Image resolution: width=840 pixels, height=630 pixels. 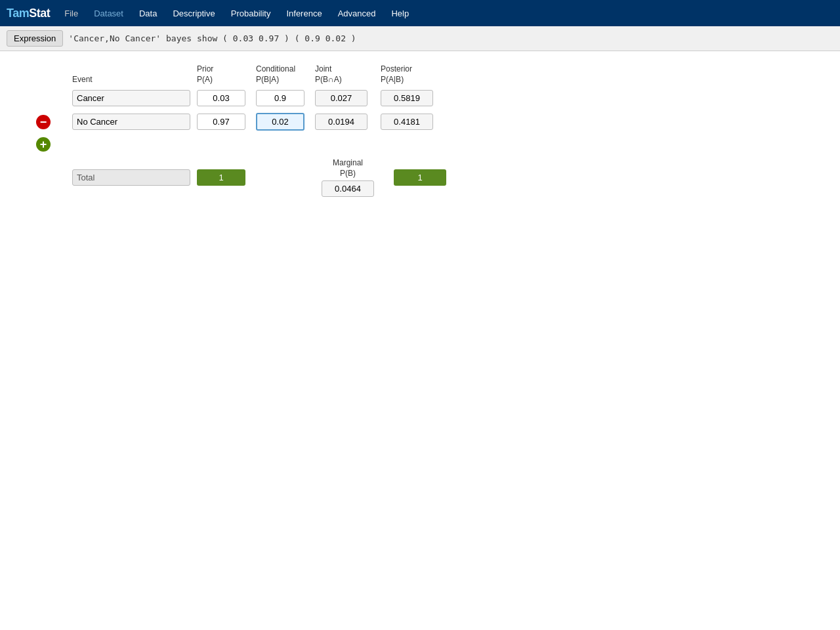 What do you see at coordinates (135, 80) in the screenshot?
I see `header-event: Event` at bounding box center [135, 80].